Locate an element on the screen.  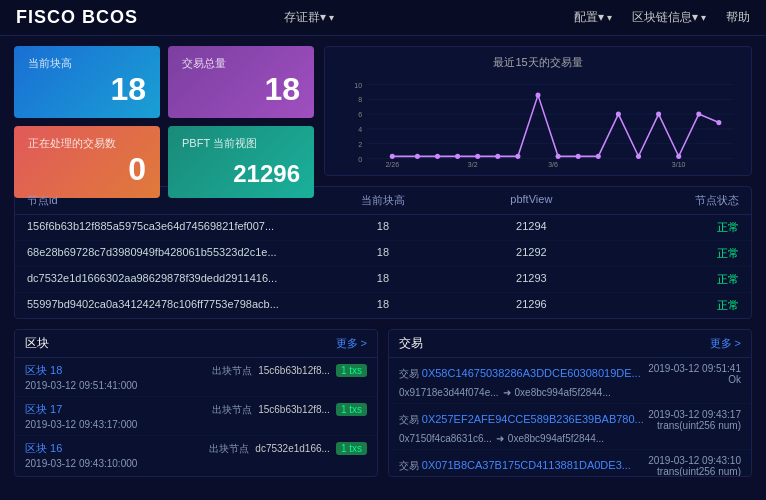
tx-item: 交易 0X58C14675038286A3DDCE60308019DE... 2… is located at coordinates (570, 381).